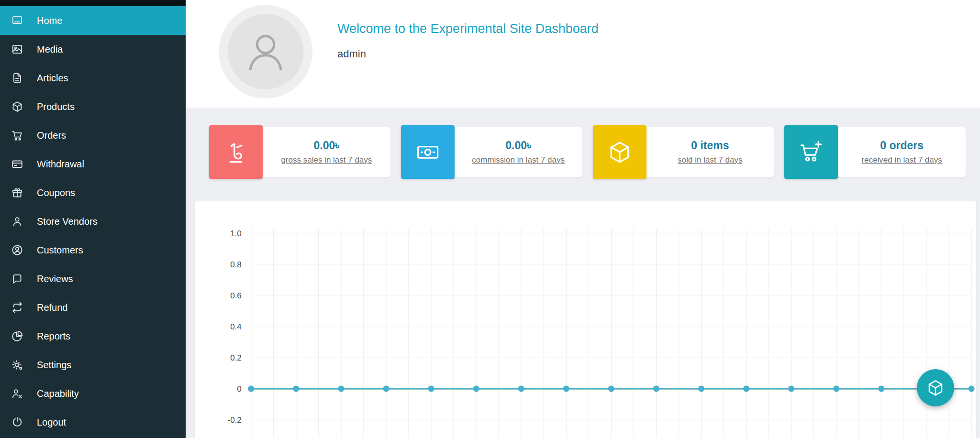 Image resolution: width=980 pixels, height=438 pixels. What do you see at coordinates (428, 152) in the screenshot?
I see `banknote-icon` at bounding box center [428, 152].